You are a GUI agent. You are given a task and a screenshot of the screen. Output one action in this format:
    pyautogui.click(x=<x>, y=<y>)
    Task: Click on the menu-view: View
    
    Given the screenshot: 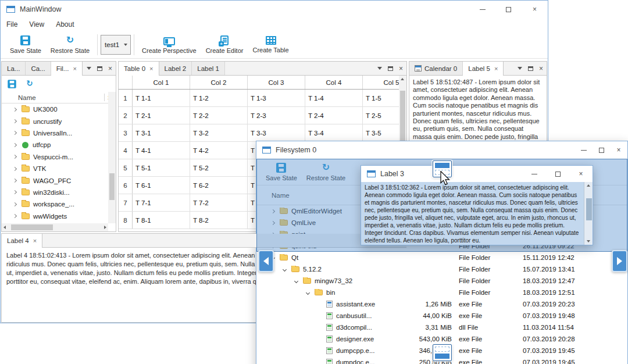 What is the action you would take?
    pyautogui.click(x=37, y=24)
    